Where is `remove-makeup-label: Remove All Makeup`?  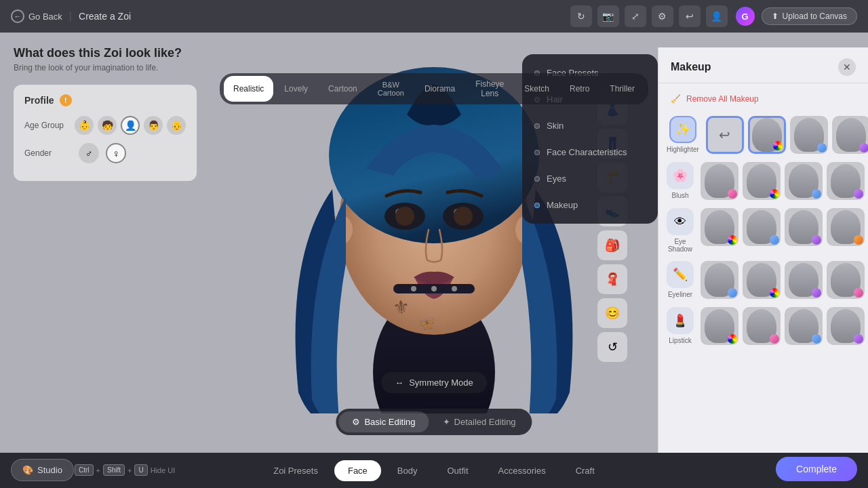 remove-makeup-label: Remove All Makeup is located at coordinates (723, 99).